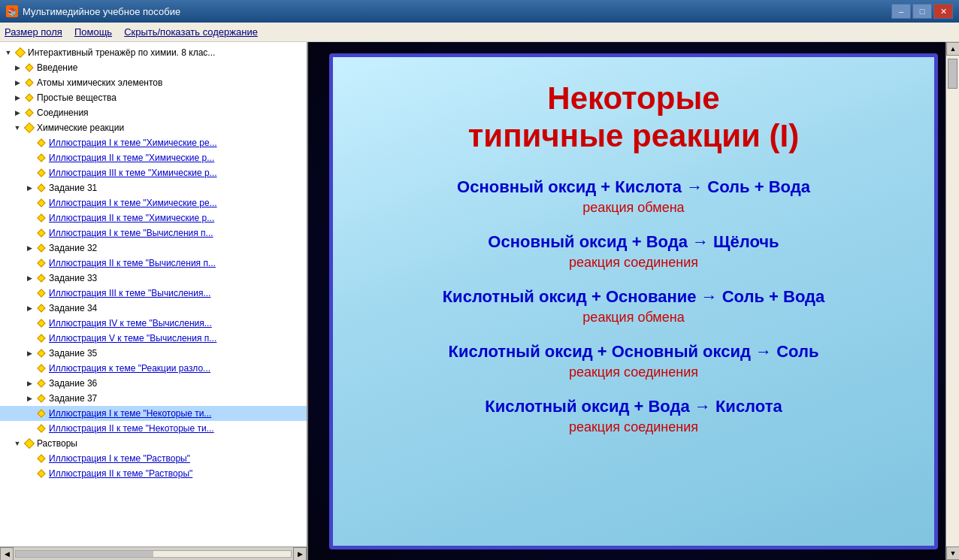  What do you see at coordinates (153, 459) in the screenshot?
I see `list-item: Иллюстрация I к теме "Растворы"` at bounding box center [153, 459].